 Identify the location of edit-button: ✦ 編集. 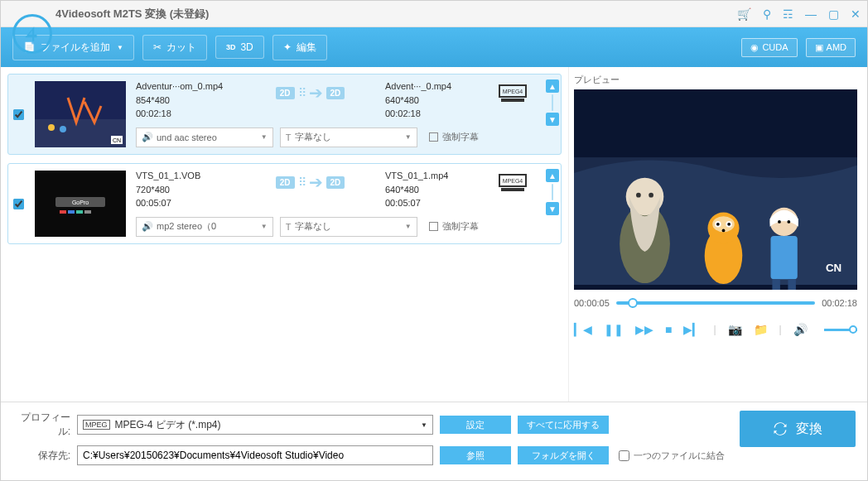
(300, 48).